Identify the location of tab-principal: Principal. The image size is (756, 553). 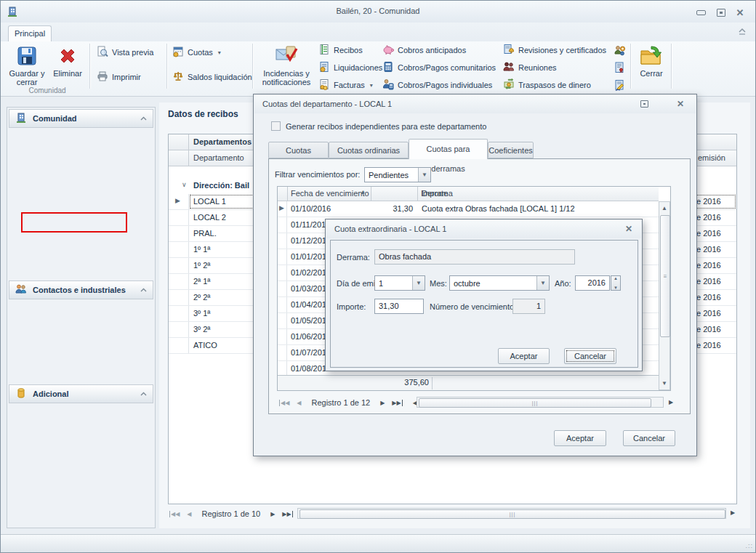
(30, 33).